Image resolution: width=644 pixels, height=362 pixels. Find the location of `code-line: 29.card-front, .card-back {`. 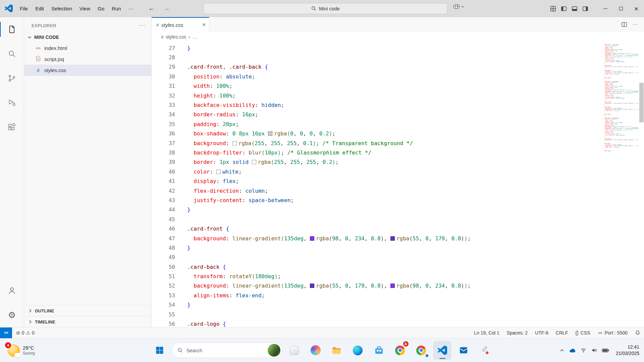

code-line: 29.card-front, .card-back { is located at coordinates (398, 67).